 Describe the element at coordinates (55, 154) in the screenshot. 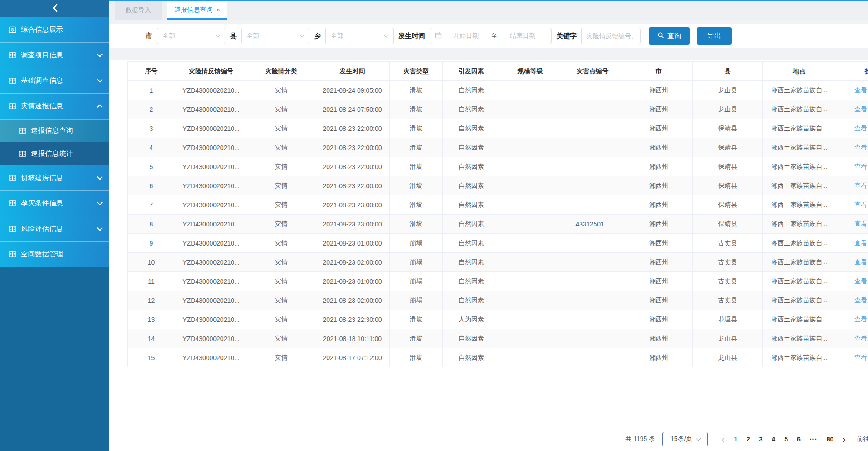

I see `sidebar-subitem-4-2: 速报信息统计` at that location.